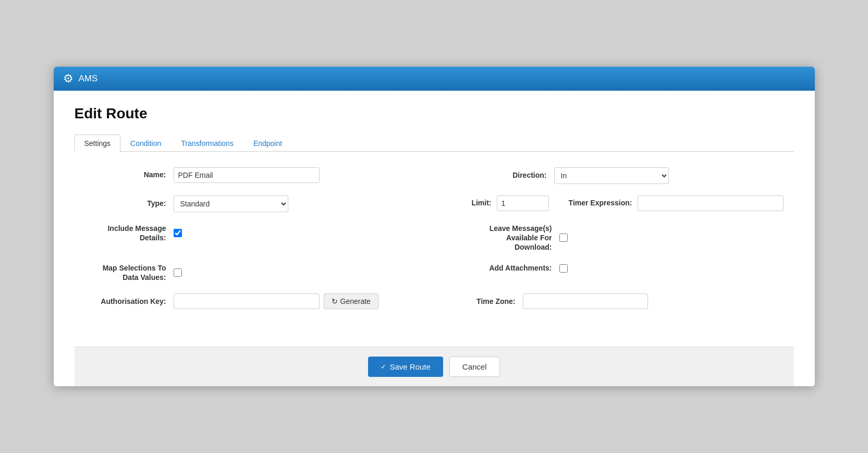 Image resolution: width=868 pixels, height=453 pixels. Describe the element at coordinates (434, 114) in the screenshot. I see `page-title: Edit Route` at that location.